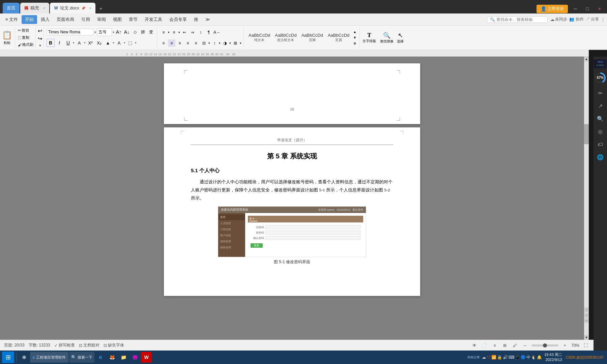 The width and height of the screenshot is (607, 364). What do you see at coordinates (8, 357) in the screenshot?
I see `start-button: ⊞` at bounding box center [8, 357].